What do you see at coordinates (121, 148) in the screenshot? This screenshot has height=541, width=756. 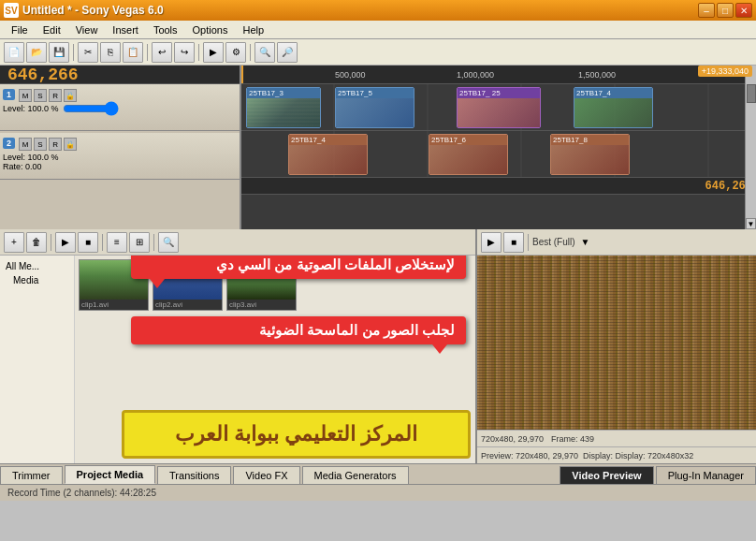 I see `track-headers: 646,266 1 M S R 🔒 Level: 100.0 % 2` at bounding box center [121, 148].